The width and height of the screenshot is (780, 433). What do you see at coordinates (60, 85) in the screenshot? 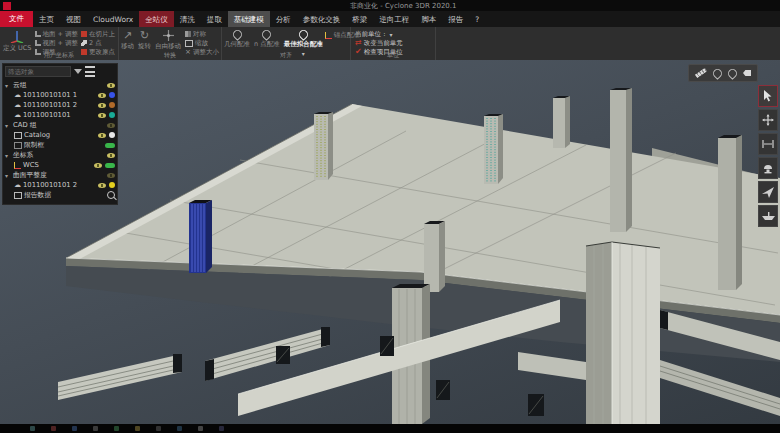
I see `tree-item-clouds-group: ▾ 云组` at bounding box center [60, 85].